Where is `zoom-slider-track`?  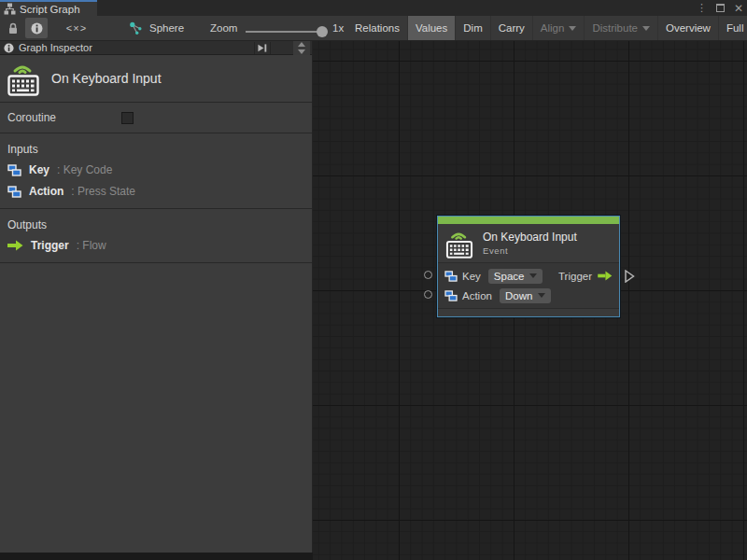 zoom-slider-track is located at coordinates (285, 32).